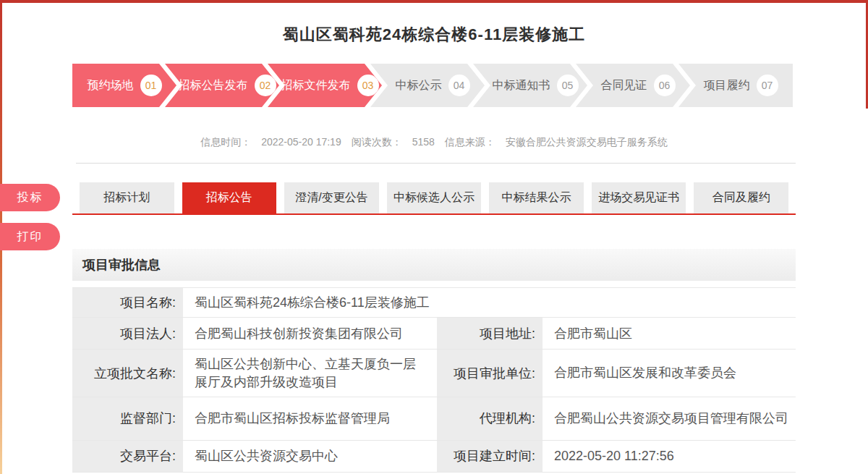  I want to click on info-source-label: 信息来源：, so click(470, 143).